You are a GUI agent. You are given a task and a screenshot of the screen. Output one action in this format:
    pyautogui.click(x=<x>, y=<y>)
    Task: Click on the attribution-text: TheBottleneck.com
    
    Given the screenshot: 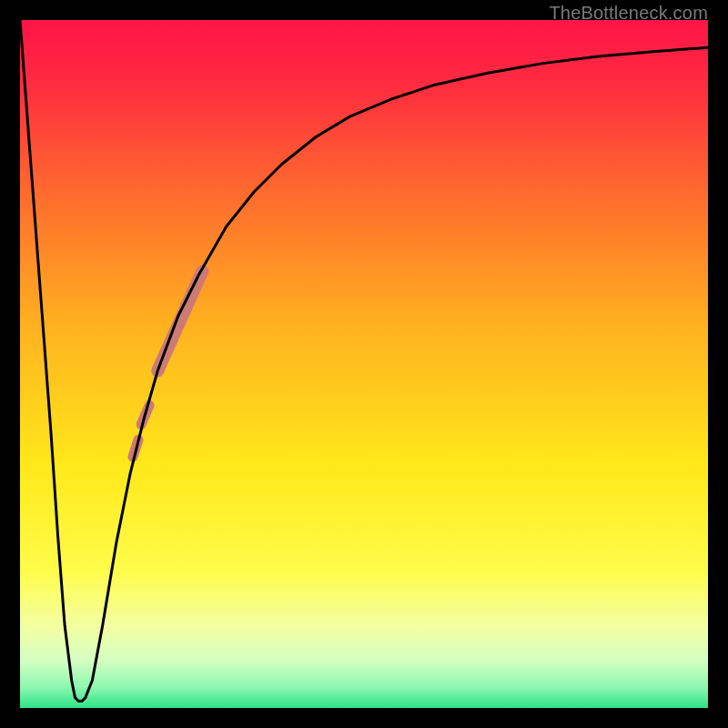 What is the action you would take?
    pyautogui.click(x=628, y=13)
    